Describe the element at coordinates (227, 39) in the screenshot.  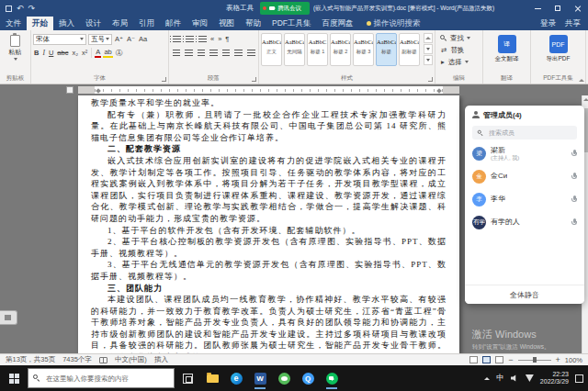
I see `pilcrow-icon: ¶` at that location.